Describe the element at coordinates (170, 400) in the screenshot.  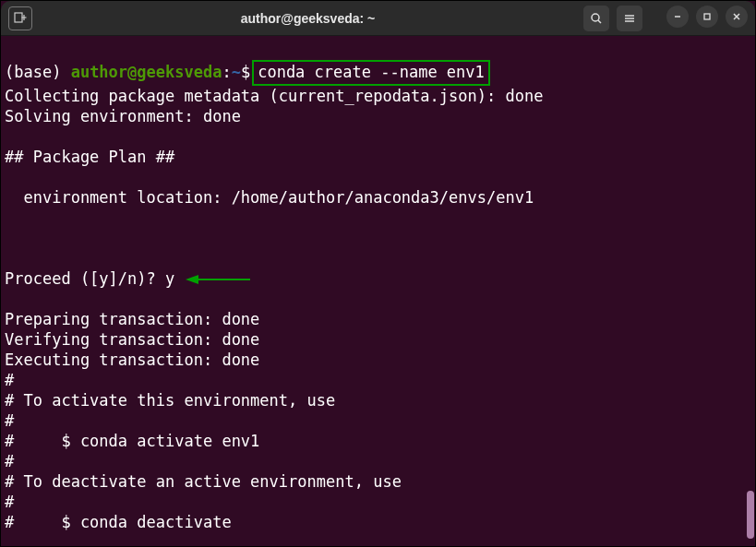
I see `output-line: # To activate this environment, use` at that location.